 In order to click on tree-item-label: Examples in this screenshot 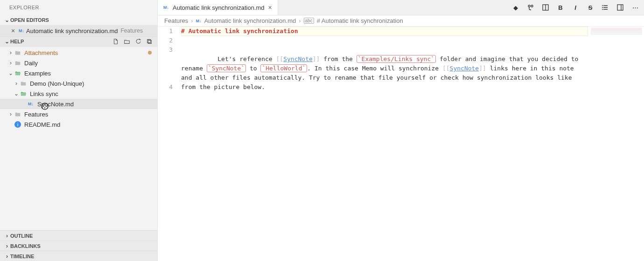, I will do `click(91, 74)`.